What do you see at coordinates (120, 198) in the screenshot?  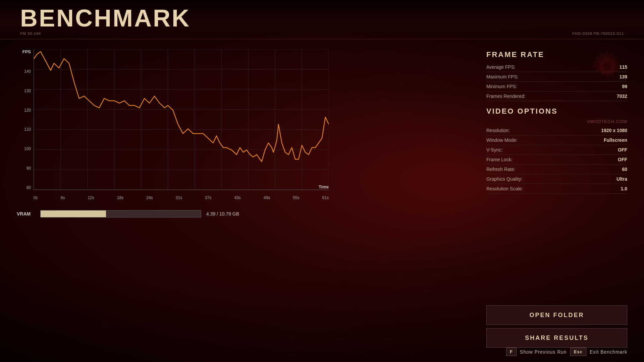 I see `x-label-18: 18s` at bounding box center [120, 198].